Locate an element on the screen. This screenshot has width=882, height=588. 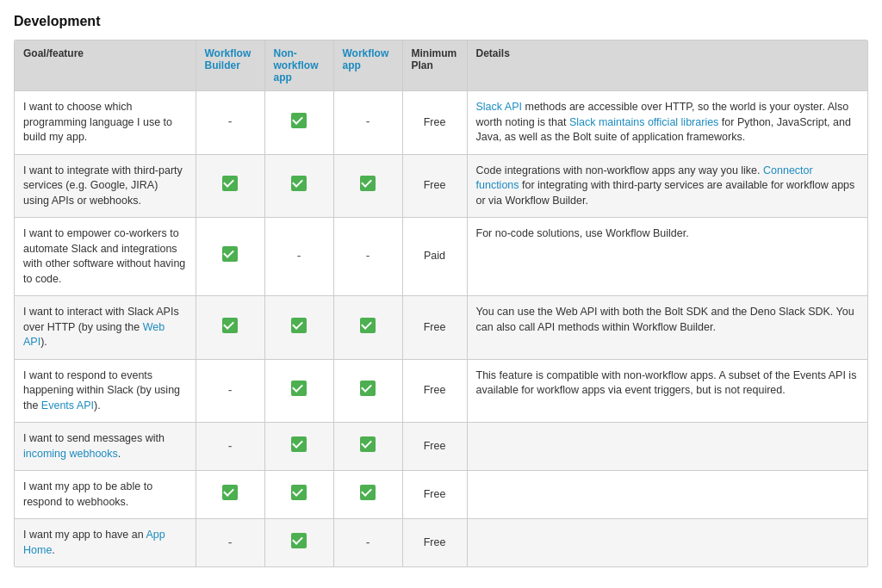
incoming-webhooks-link: incoming webhooks is located at coordinates (71, 454).